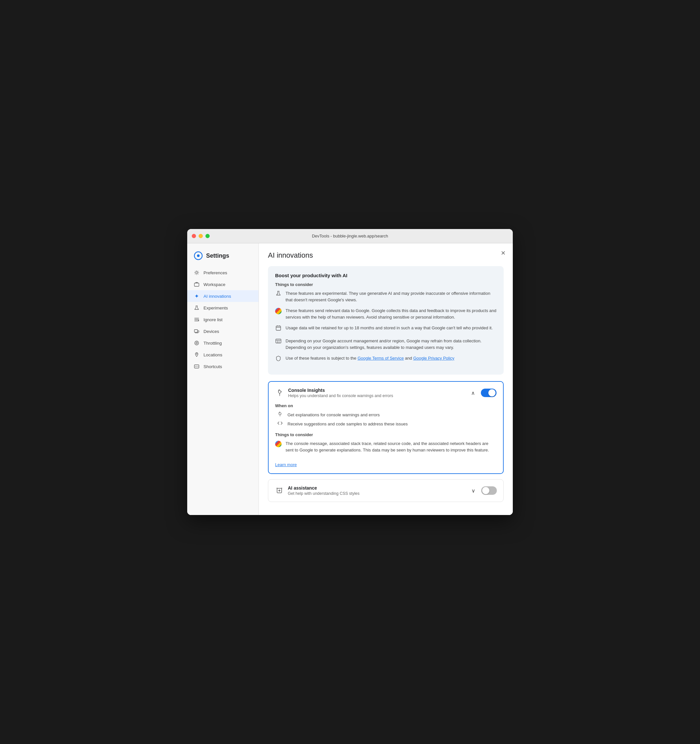  Describe the element at coordinates (197, 355) in the screenshot. I see `locations-icon` at that location.